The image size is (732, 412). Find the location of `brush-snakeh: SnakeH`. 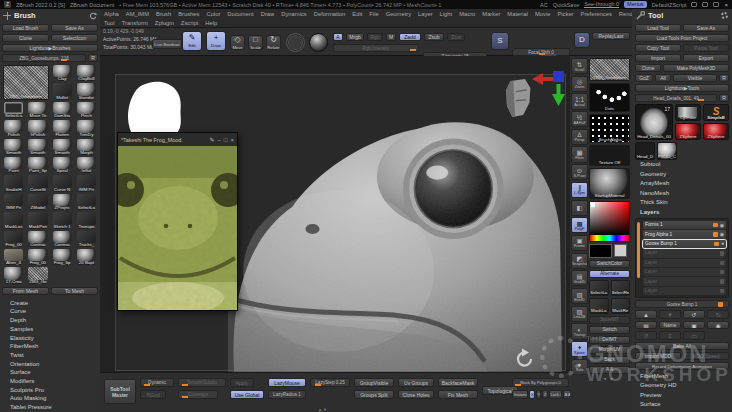

brush-snakeh: SnakeH is located at coordinates (14, 183).